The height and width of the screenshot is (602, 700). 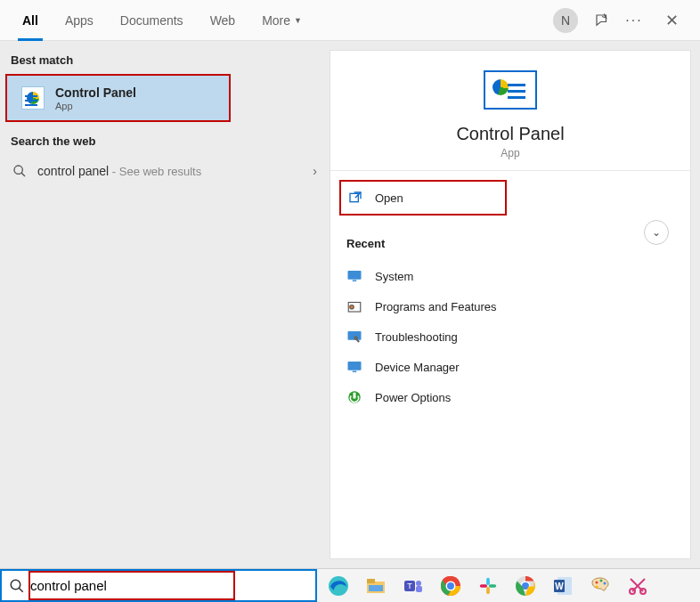 I want to click on best-match-item: Control Panel App, so click(x=118, y=98).